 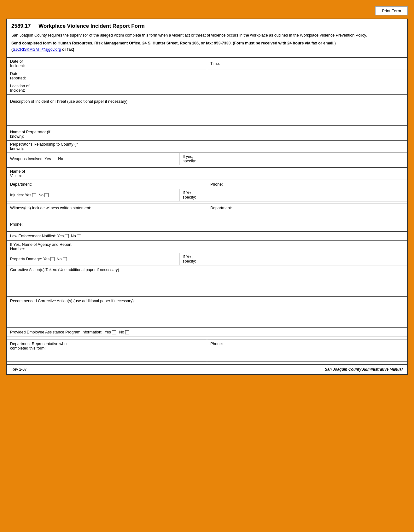 What do you see at coordinates (26, 88) in the screenshot?
I see `location-label: Location of Incident:` at bounding box center [26, 88].